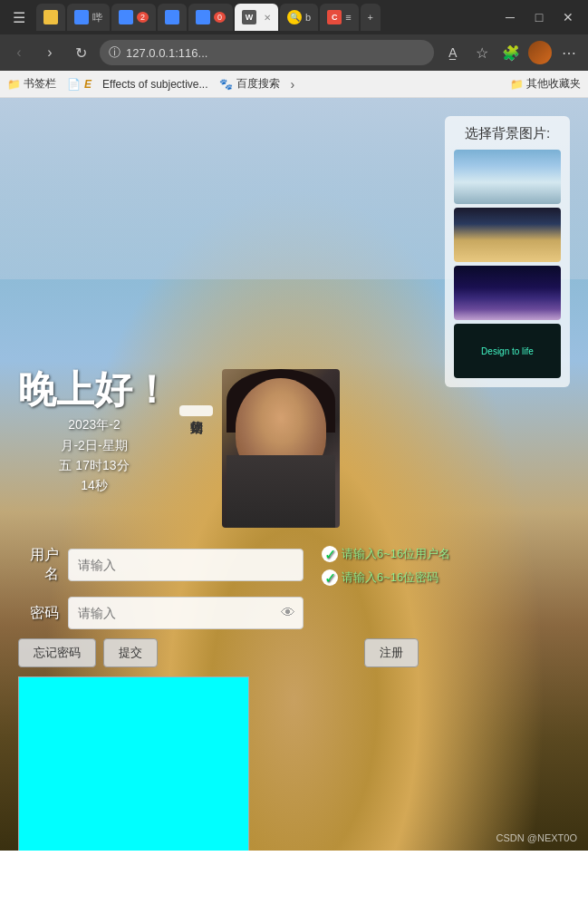 The image size is (588, 924). I want to click on minimize-button: ─, so click(510, 17).